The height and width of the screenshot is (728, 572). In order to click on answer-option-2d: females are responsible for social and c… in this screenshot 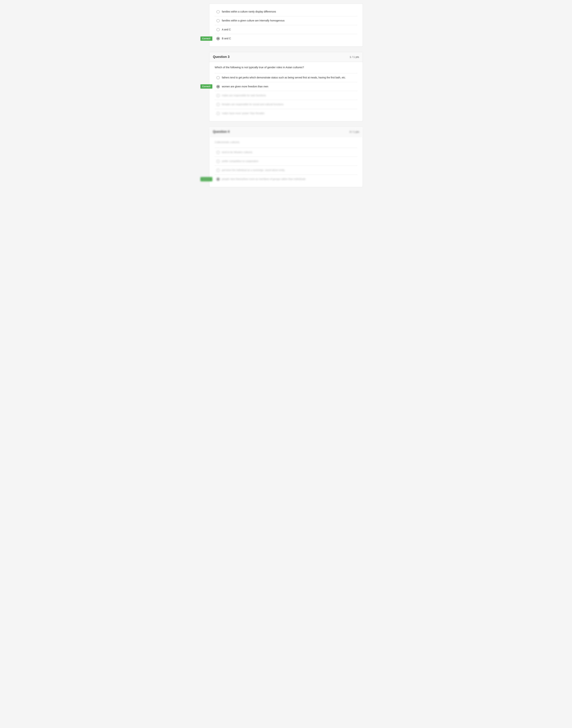, I will do `click(286, 104)`.